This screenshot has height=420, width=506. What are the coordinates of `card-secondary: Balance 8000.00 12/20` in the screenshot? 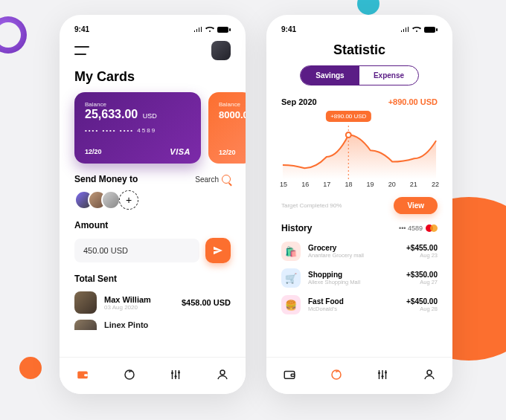 It's located at (227, 128).